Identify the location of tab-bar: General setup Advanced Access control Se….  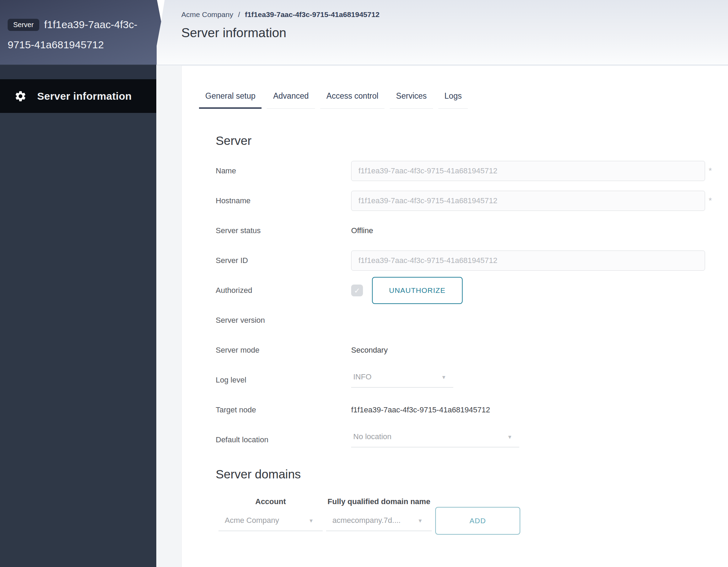
(457, 100).